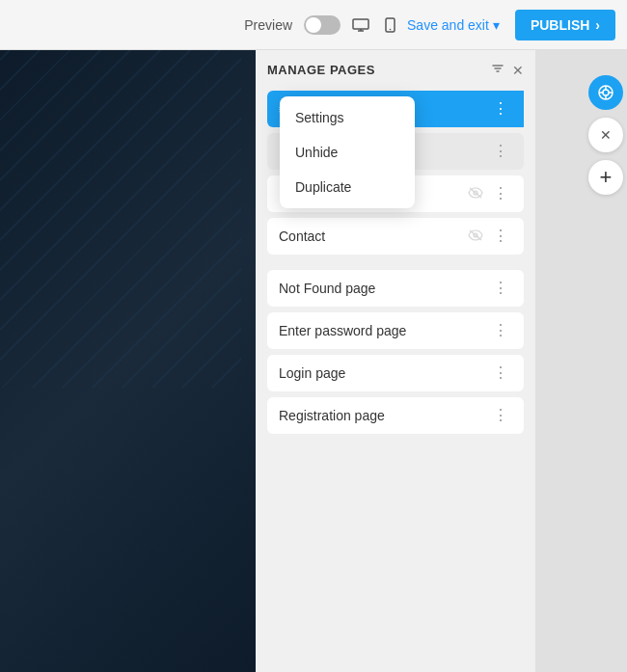 The width and height of the screenshot is (627, 672). I want to click on page-item-password: Enter password page ⋮, so click(395, 331).